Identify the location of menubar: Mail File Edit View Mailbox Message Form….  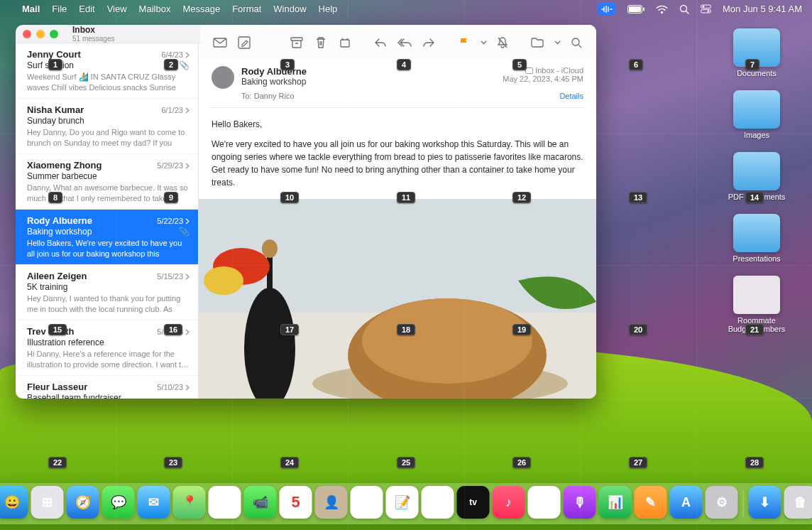
(406, 9).